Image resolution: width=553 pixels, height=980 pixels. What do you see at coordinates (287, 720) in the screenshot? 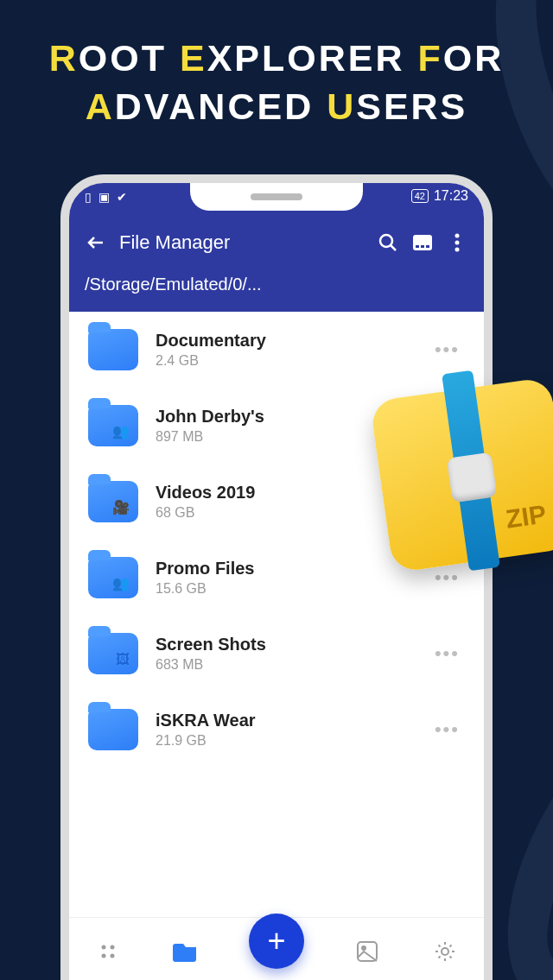
I see `folder-name: iSKRA Wear` at bounding box center [287, 720].